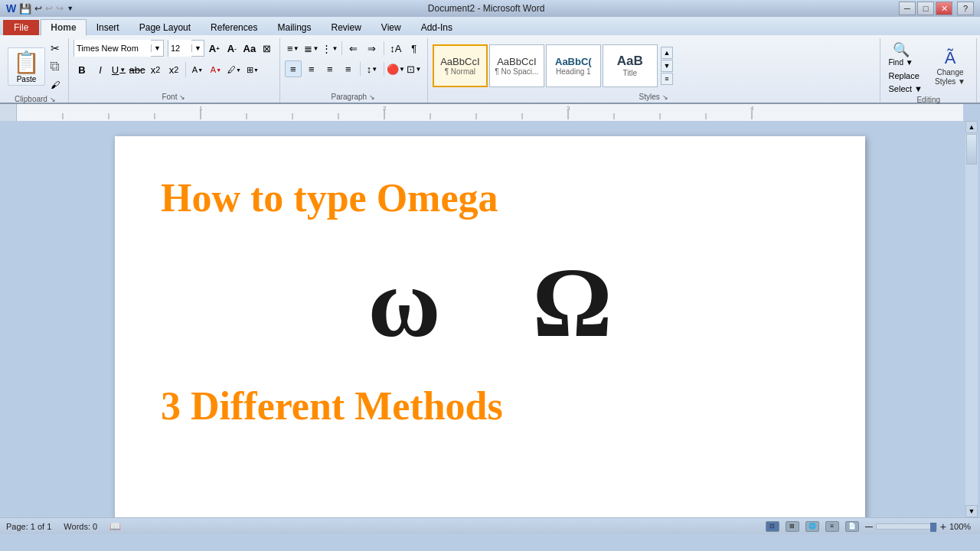 This screenshot has width=980, height=551. Describe the element at coordinates (49, 8) in the screenshot. I see `qat-undo2: ↩` at that location.